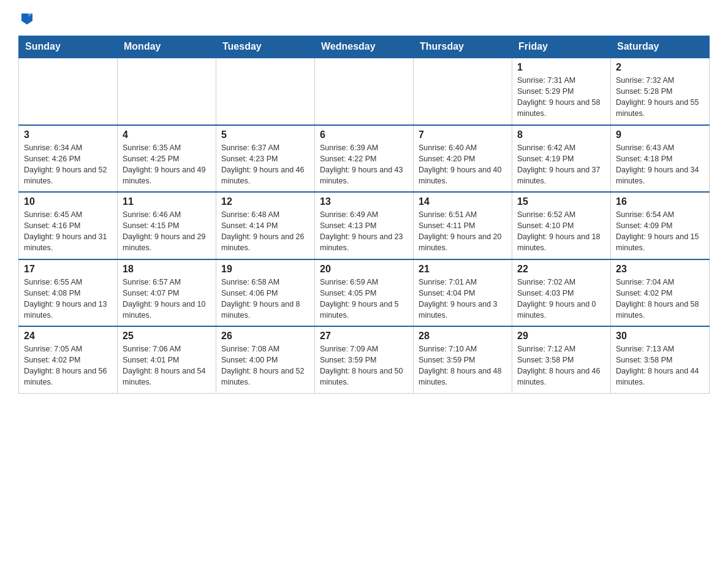 This screenshot has width=728, height=563. What do you see at coordinates (167, 226) in the screenshot?
I see `calendar-cell: 11Sunrise: 6:46 AM Sunset: 4:15 PM Dayli…` at bounding box center [167, 226].